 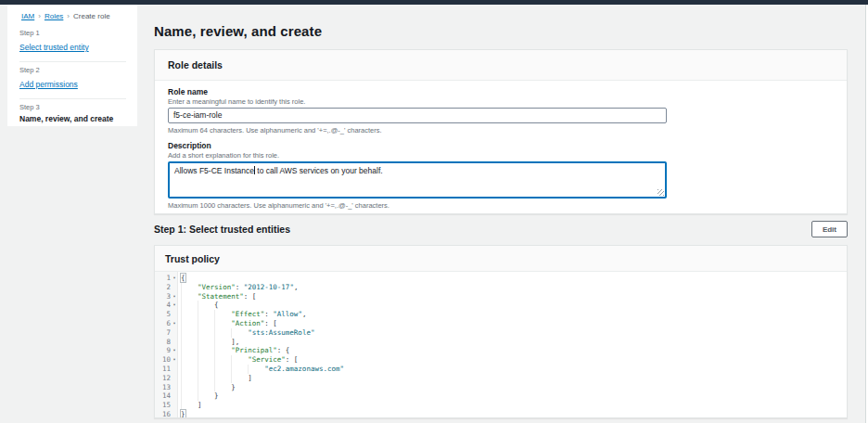 What do you see at coordinates (501, 156) in the screenshot?
I see `description-helper: Add a short explanation for this role.` at bounding box center [501, 156].